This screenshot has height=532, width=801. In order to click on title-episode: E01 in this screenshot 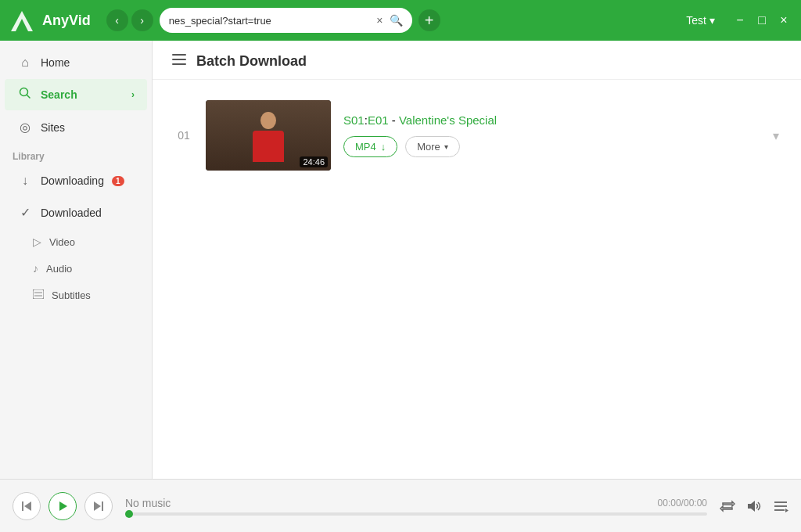, I will do `click(379, 120)`.